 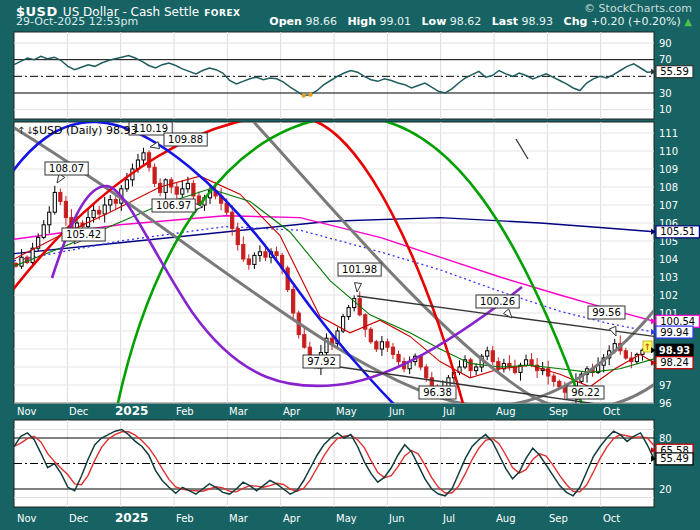 What do you see at coordinates (666, 110) in the screenshot?
I see `svg-text: 10` at bounding box center [666, 110].